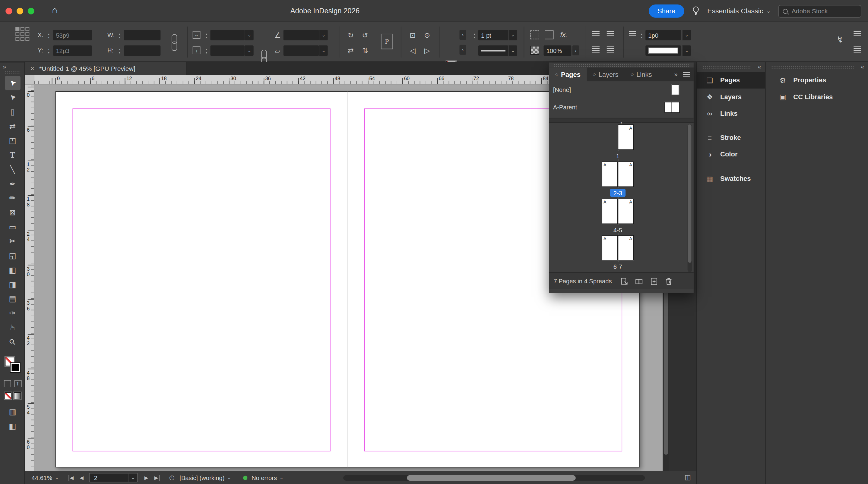  I want to click on close-window-button, so click(9, 11).